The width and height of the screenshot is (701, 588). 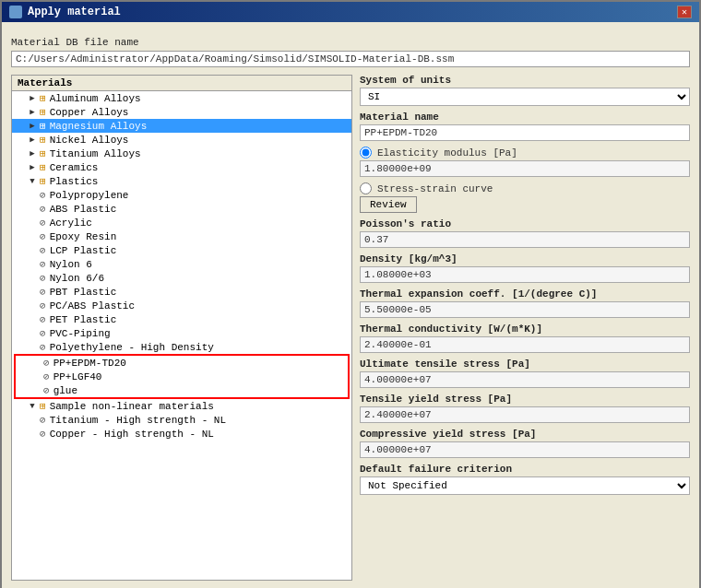 I want to click on material-name-input, so click(x=525, y=133).